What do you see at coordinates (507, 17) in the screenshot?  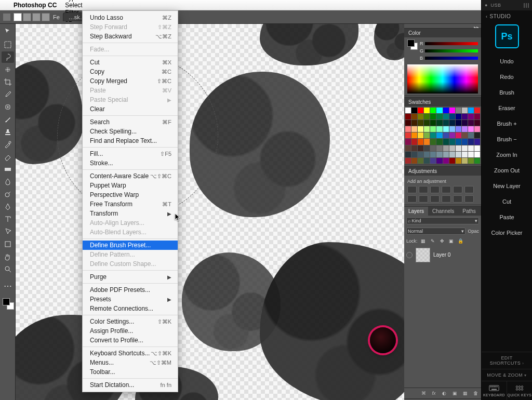 I see `studio-header: ‹STUDIO` at bounding box center [507, 17].